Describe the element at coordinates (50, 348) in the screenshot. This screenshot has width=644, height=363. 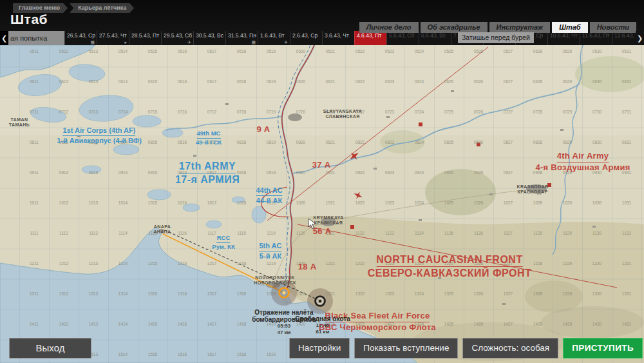
I see `exit-button: Выход` at that location.